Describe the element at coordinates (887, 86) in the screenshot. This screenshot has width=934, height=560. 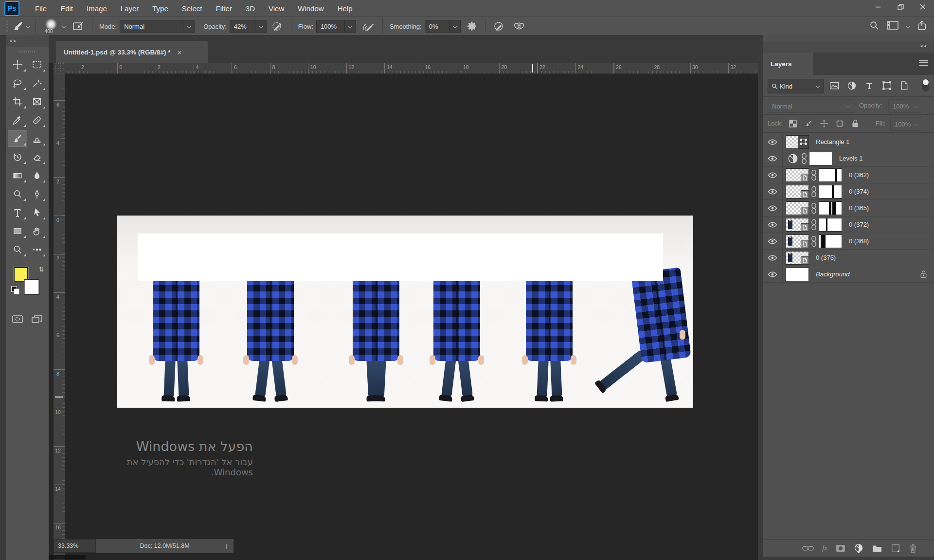
I see `filter-shape-icon` at that location.